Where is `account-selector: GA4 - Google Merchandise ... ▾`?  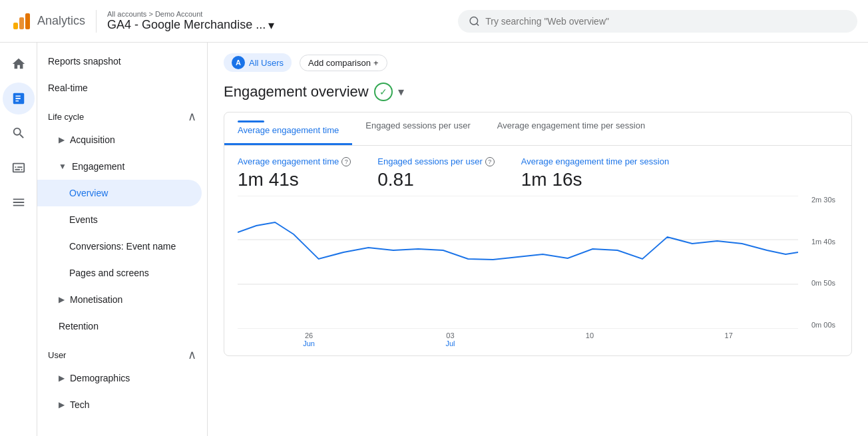
account-selector: GA4 - Google Merchandise ... ▾ is located at coordinates (190, 25).